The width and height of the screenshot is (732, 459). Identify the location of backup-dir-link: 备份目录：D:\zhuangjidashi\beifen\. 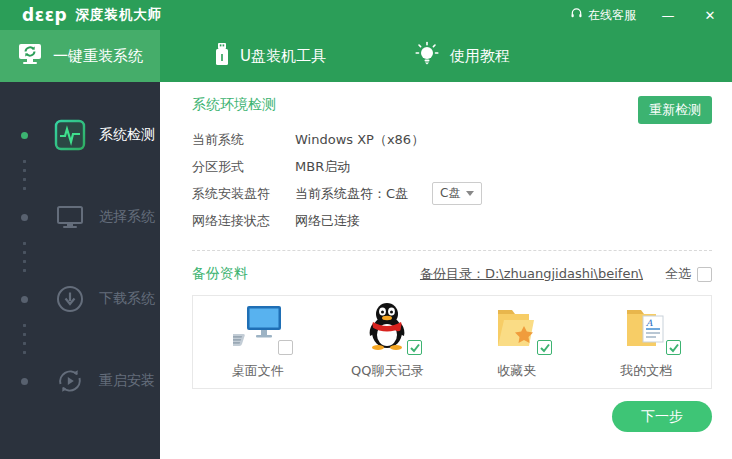
(532, 274).